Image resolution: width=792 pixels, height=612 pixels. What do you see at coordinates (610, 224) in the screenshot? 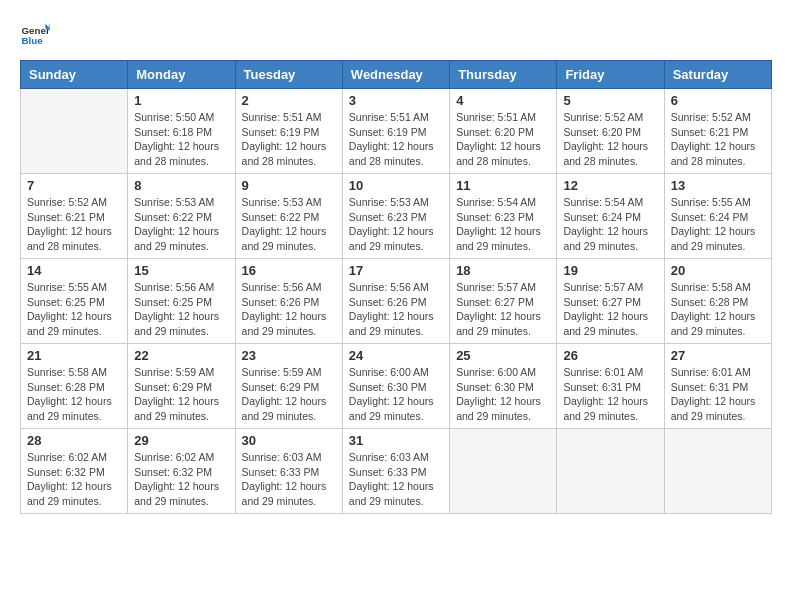
I see `cell-content: Sunrise: 5:54 AM Sunset: 6:24 PM Dayligh…` at bounding box center [610, 224].